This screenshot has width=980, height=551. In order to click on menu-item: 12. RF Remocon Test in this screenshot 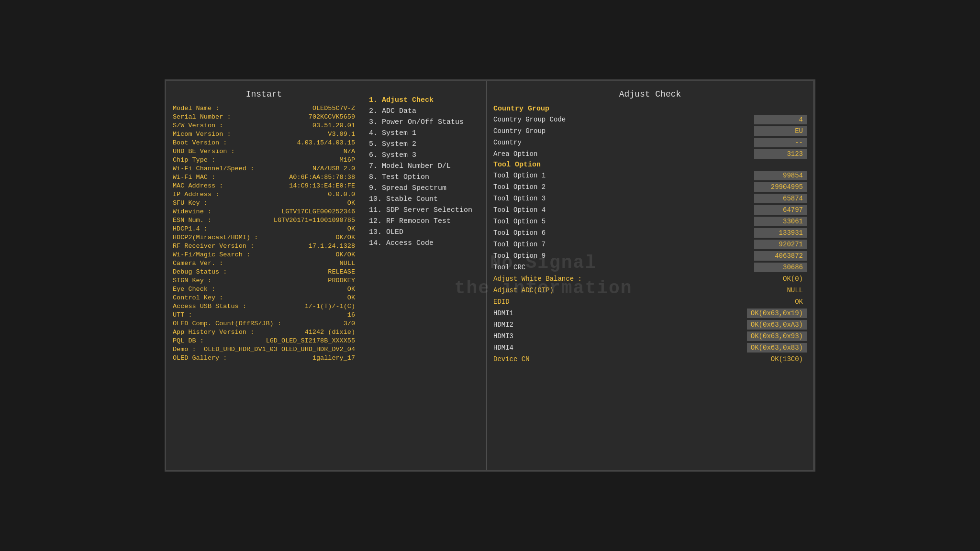, I will do `click(424, 221)`.